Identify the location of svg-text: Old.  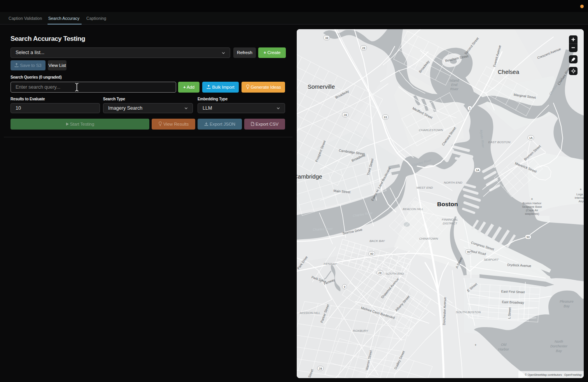
(504, 345).